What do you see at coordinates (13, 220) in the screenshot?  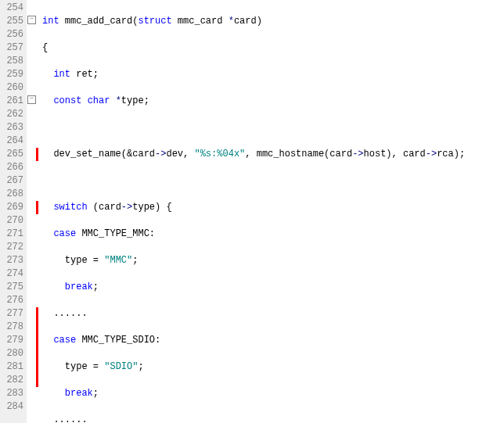 I see `line-number: 270` at bounding box center [13, 220].